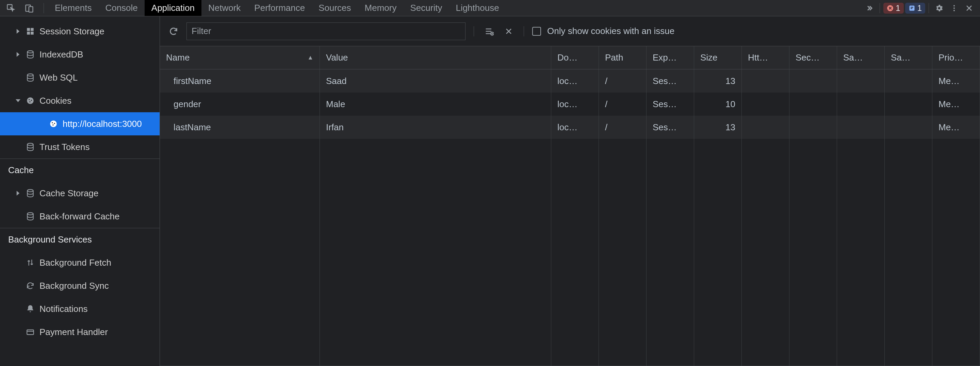  Describe the element at coordinates (11, 8) in the screenshot. I see `inspect-element-icon` at that location.